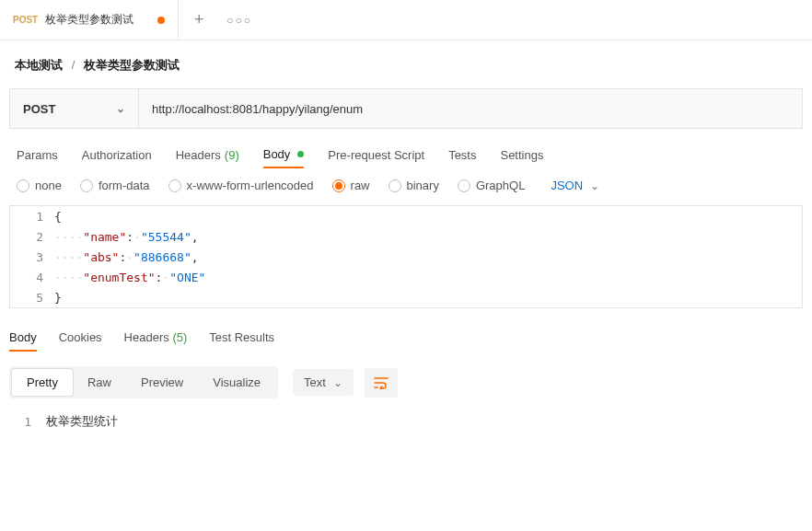 This screenshot has height=531, width=812. I want to click on method-value: POST, so click(39, 109).